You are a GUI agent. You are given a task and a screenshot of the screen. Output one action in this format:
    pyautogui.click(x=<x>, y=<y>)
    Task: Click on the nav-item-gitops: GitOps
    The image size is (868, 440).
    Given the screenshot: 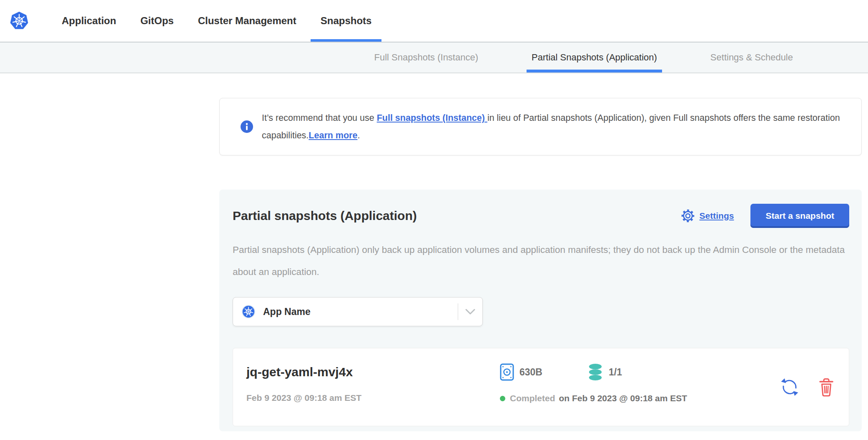 What is the action you would take?
    pyautogui.click(x=157, y=21)
    